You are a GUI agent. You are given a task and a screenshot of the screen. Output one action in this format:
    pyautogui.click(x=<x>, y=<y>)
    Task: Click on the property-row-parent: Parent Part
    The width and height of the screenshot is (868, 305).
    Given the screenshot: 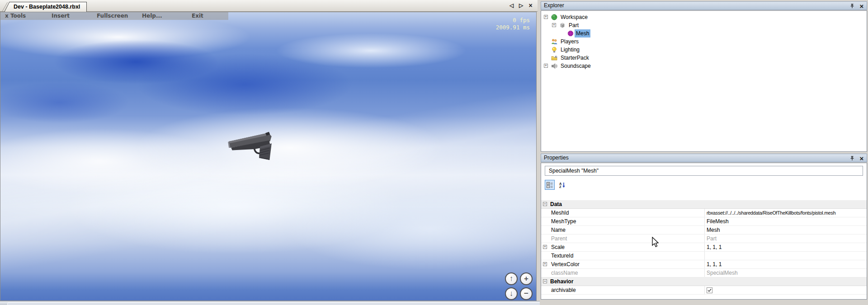 What is the action you would take?
    pyautogui.click(x=704, y=239)
    